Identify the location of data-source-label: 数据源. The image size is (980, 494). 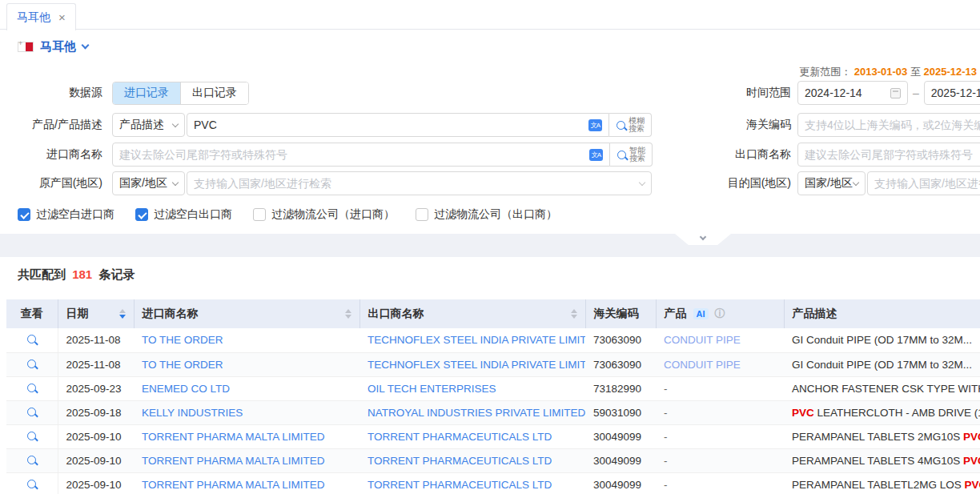
(51, 93).